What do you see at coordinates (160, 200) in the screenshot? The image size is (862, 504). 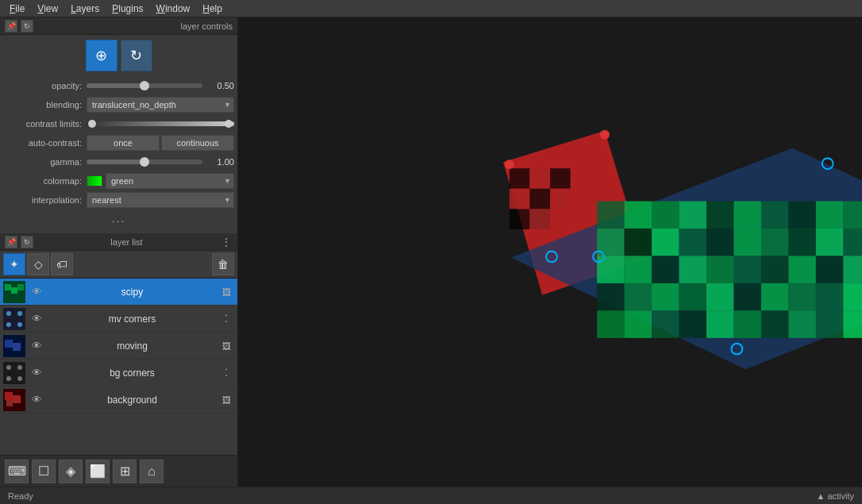 I see `interpolation-dropdown: nearest` at bounding box center [160, 200].